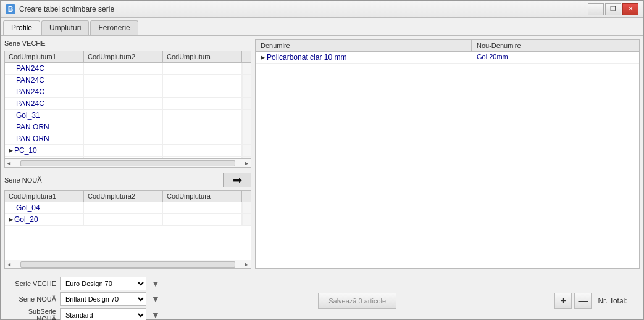  I want to click on veche-table-row: ▶ PC_10, so click(128, 150).